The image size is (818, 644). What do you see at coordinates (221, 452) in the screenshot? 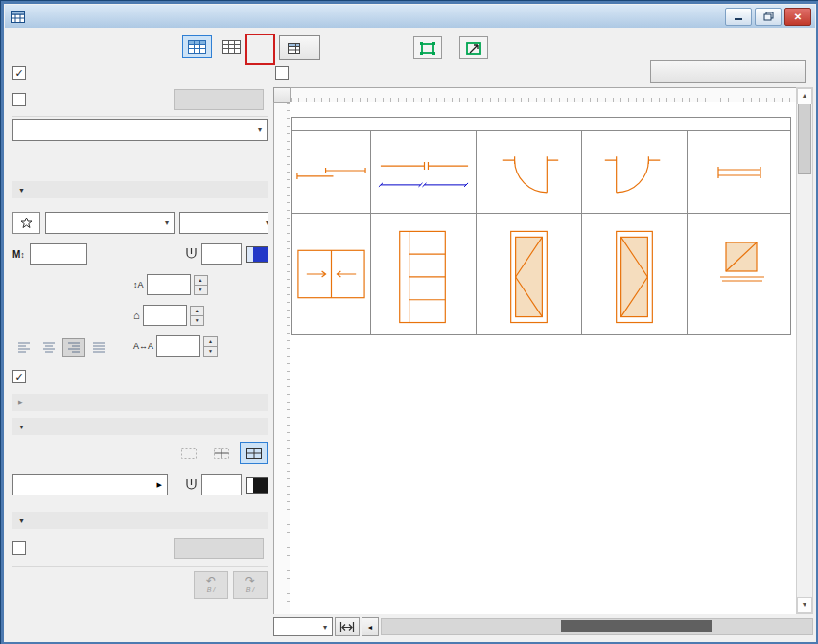
I see `border-inner-button` at bounding box center [221, 452].